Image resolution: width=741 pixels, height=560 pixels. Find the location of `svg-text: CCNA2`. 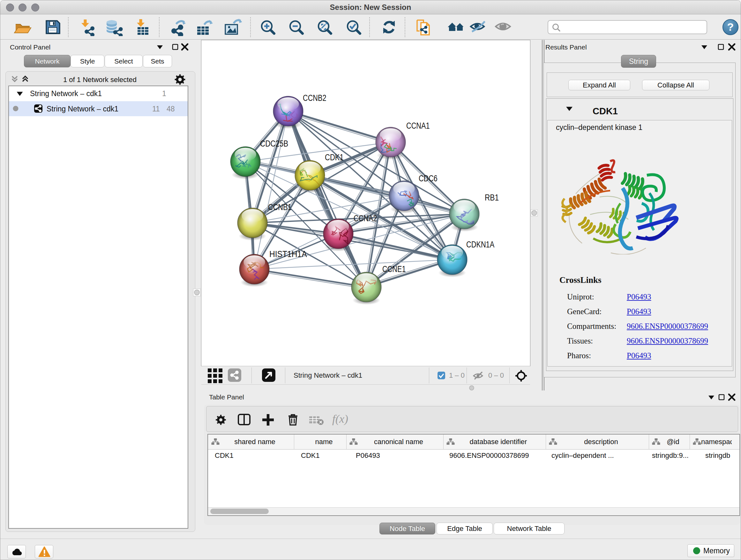

svg-text: CCNA2 is located at coordinates (365, 219).